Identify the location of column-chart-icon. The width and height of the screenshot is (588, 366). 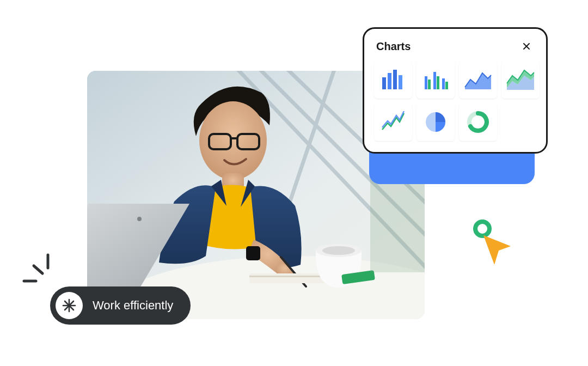
(436, 80).